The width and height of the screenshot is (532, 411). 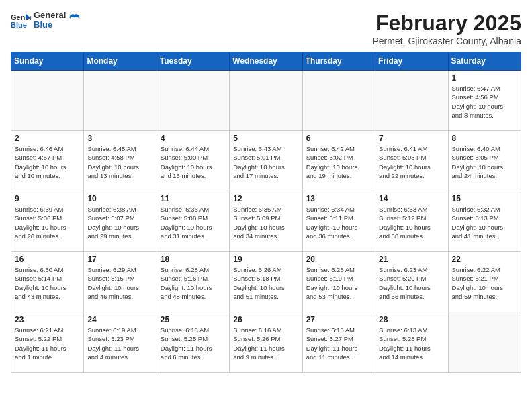 I want to click on day-number: 17, so click(x=120, y=259).